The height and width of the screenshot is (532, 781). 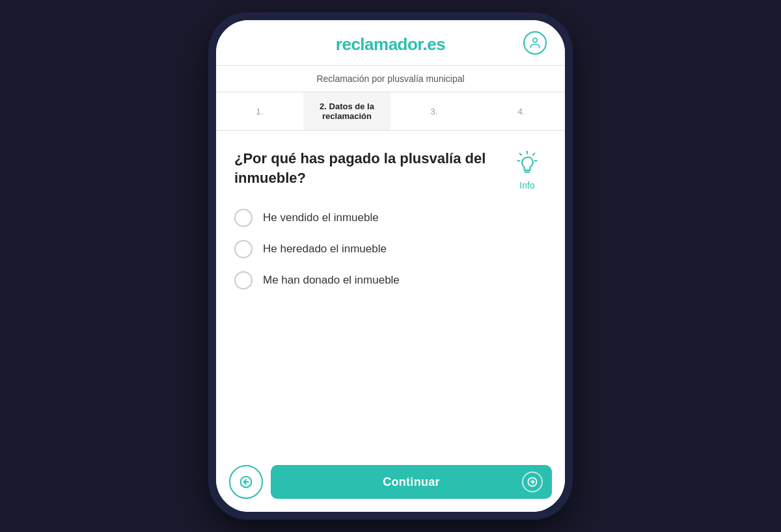 I want to click on continue-label: Continuar, so click(x=411, y=483).